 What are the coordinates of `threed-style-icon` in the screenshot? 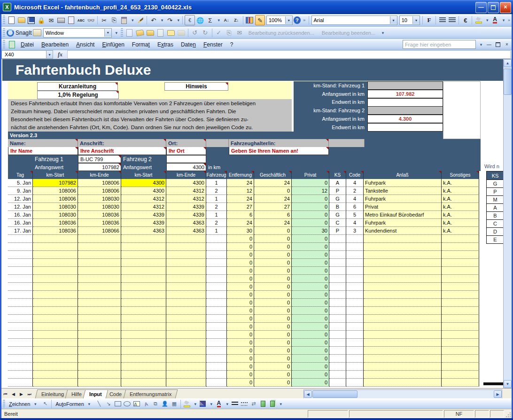 It's located at (272, 404).